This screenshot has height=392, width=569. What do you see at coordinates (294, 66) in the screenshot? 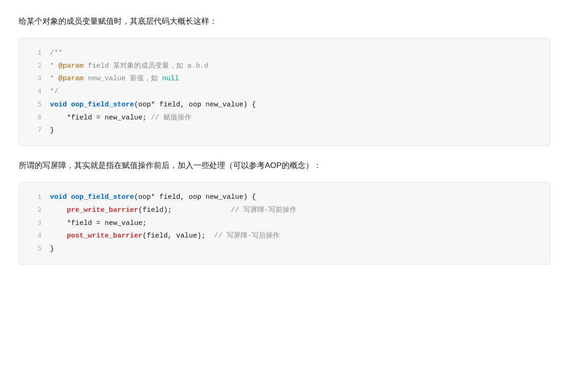
I see `code-content: * @param field 某对象的成员变量，如 a.b.d` at bounding box center [294, 66].